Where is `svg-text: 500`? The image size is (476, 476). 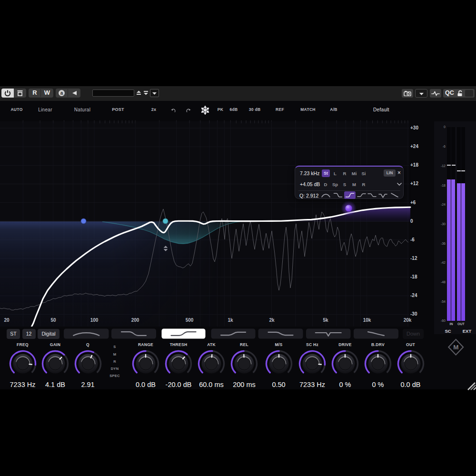 svg-text: 500 is located at coordinates (189, 320).